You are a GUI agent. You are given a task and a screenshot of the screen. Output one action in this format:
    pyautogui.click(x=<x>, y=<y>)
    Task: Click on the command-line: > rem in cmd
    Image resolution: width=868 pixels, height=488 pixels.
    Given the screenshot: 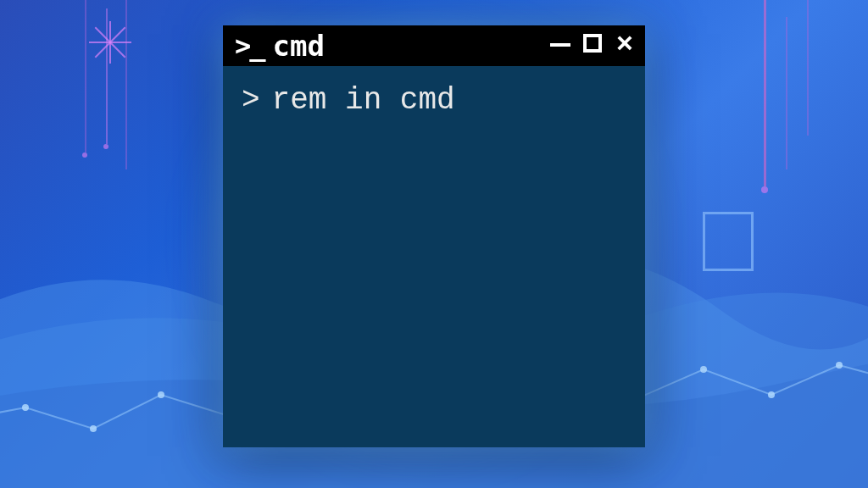 What is the action you would take?
    pyautogui.click(x=434, y=100)
    